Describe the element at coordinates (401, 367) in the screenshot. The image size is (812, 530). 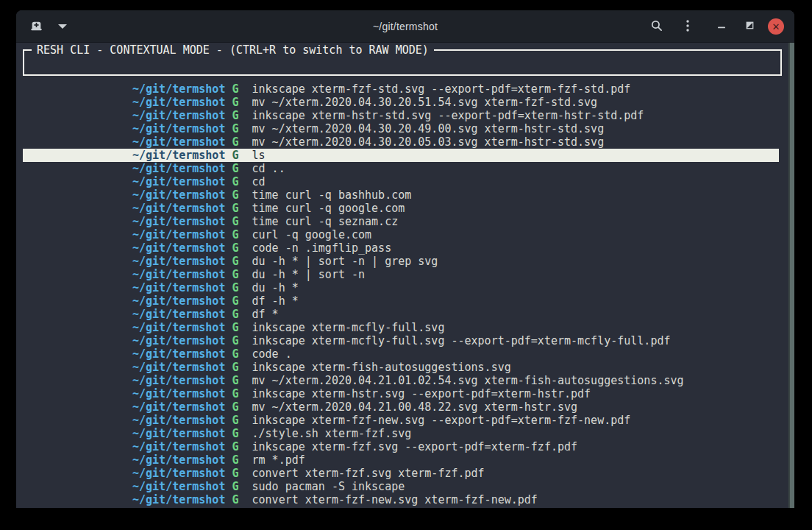
I see `history-row: ~/git/termshotGinkscape xterm-fish-autos…` at that location.